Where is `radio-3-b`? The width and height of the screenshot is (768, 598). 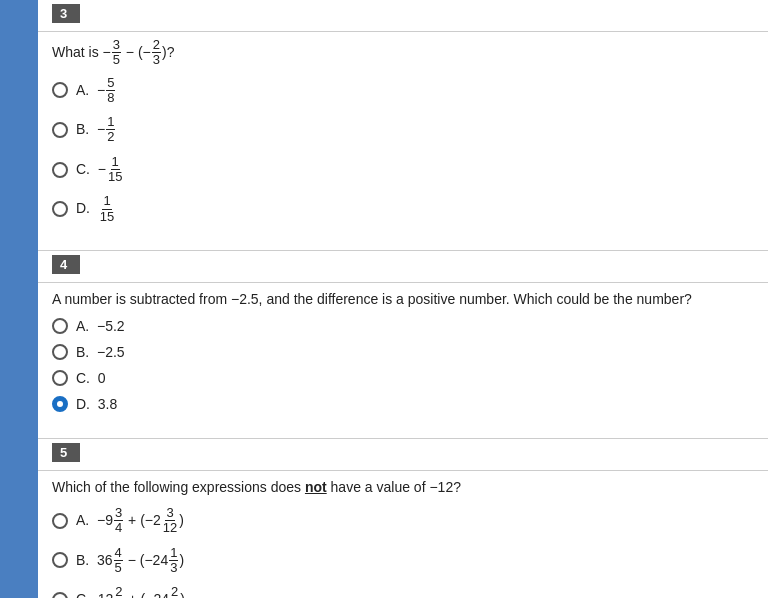 radio-3-b is located at coordinates (60, 130).